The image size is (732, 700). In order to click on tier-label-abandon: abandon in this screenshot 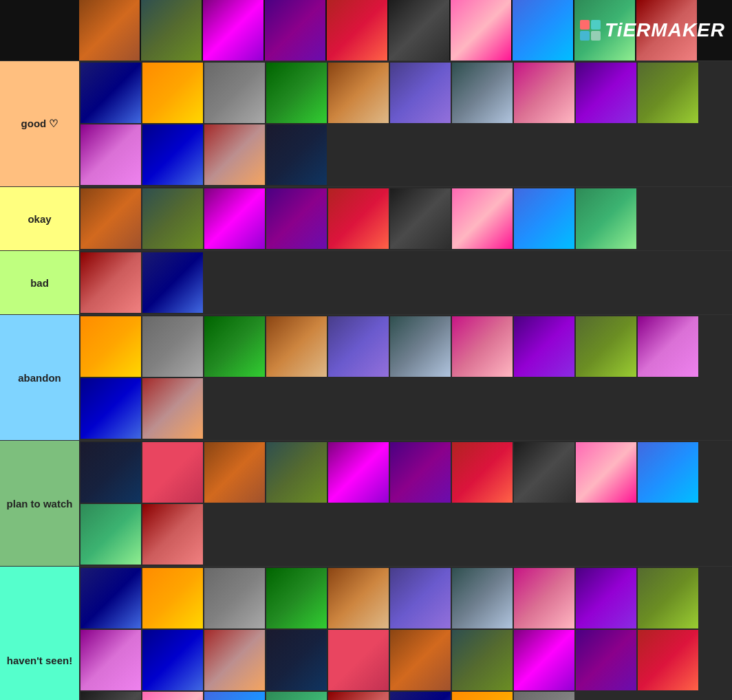, I will do `click(40, 378)`.